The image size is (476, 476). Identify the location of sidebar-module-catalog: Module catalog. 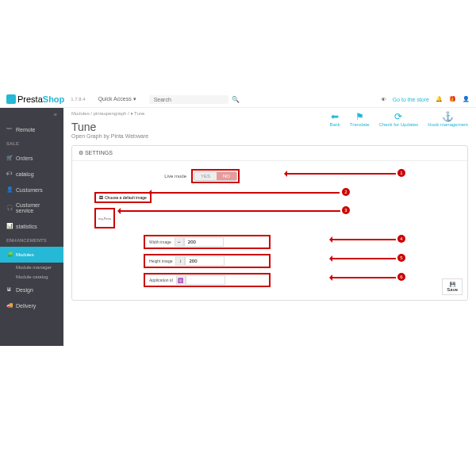
(32, 277).